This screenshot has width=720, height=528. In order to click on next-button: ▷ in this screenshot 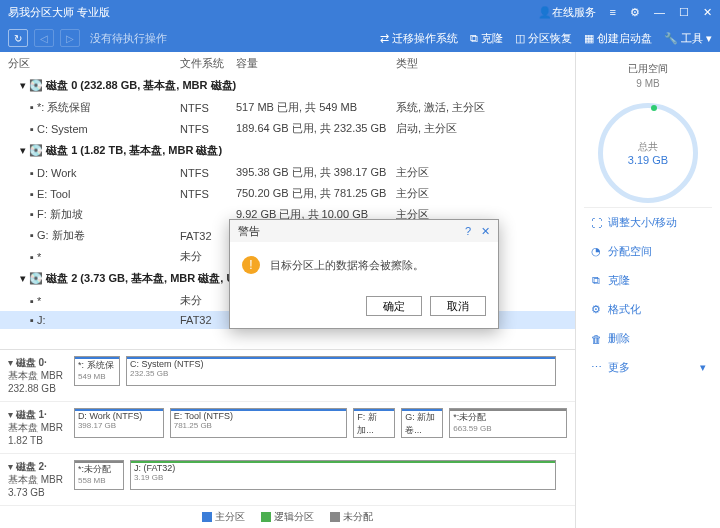, I will do `click(70, 38)`.